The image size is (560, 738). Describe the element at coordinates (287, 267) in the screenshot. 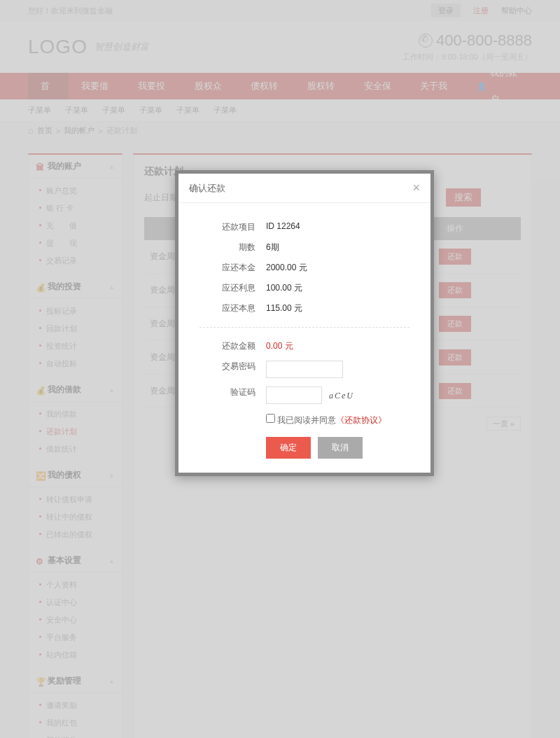

I see `info-value: 2000.00 元` at that location.